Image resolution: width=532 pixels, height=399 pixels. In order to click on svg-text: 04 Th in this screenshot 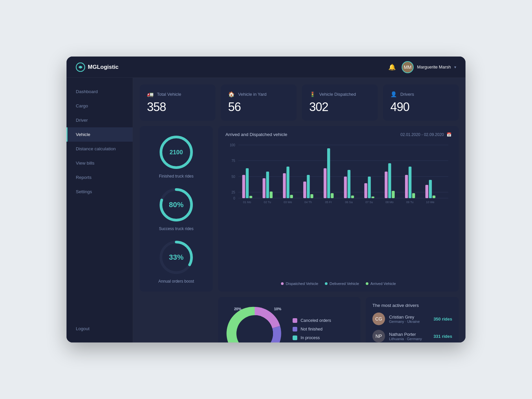, I will do `click(308, 202)`.